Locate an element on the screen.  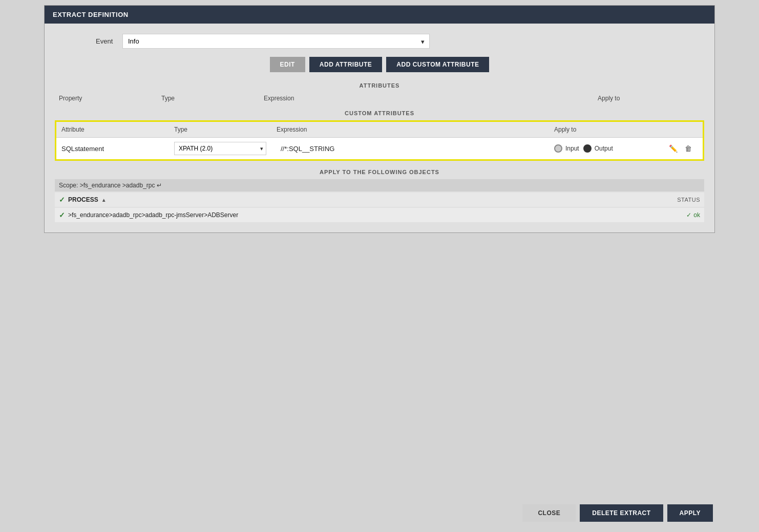
custom-attributes-section: Attribute Type Expression Apply to SQLst… is located at coordinates (380, 140).